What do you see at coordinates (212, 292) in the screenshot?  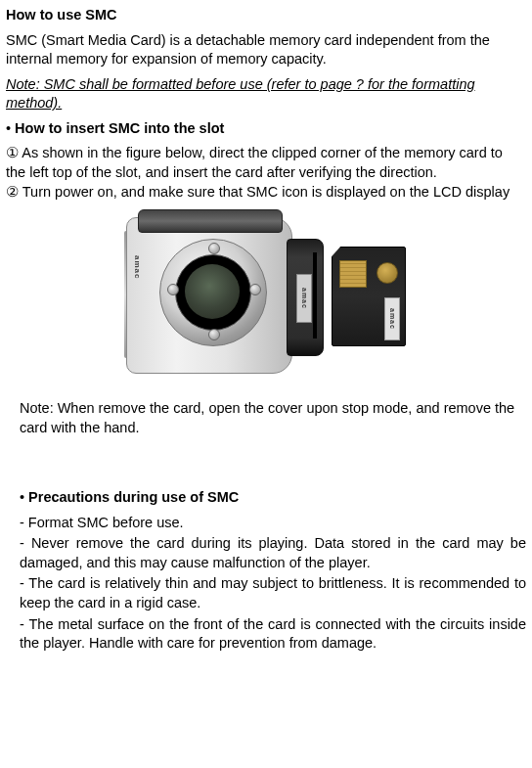 I see `device-lcd-screen` at bounding box center [212, 292].